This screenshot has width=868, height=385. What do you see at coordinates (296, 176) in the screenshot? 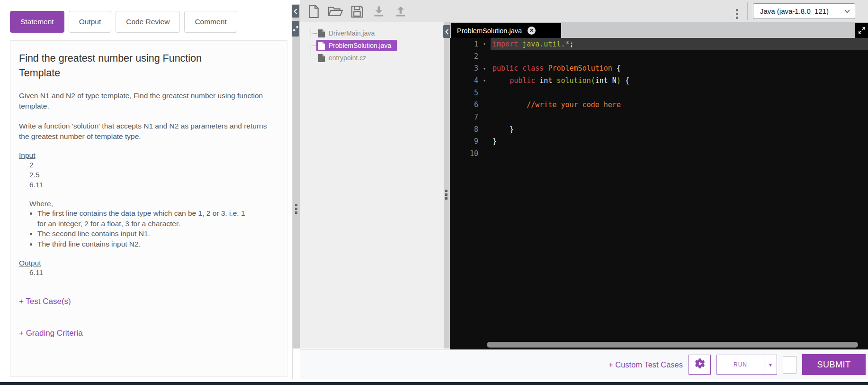
I see `panel-splitter-left` at bounding box center [296, 176].